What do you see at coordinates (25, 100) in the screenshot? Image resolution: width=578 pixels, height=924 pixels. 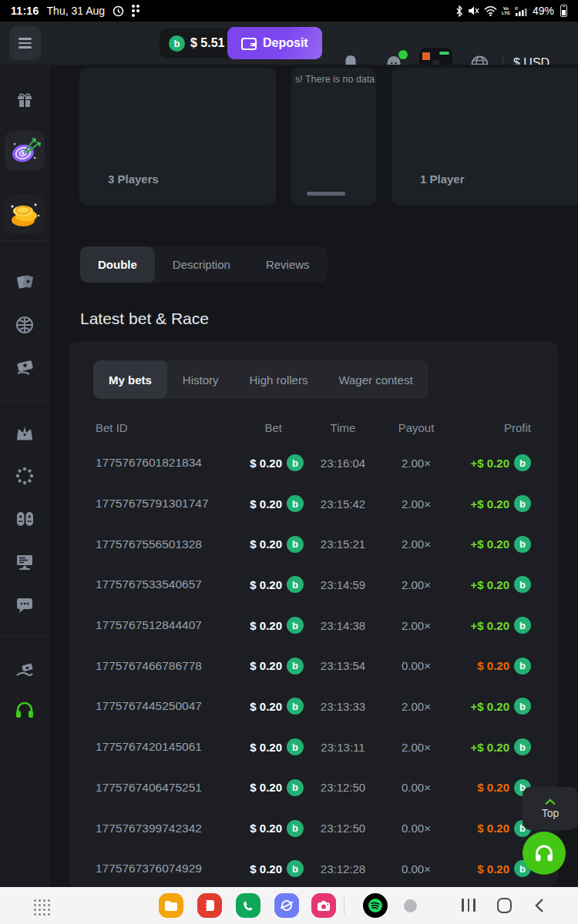 I see `gift-icon` at bounding box center [25, 100].